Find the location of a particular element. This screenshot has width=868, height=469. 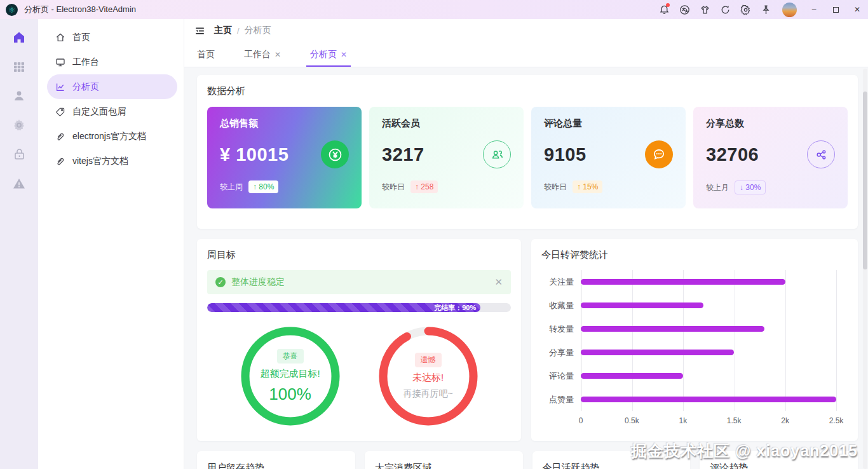

check-circle-icon: ✓ is located at coordinates (220, 282).